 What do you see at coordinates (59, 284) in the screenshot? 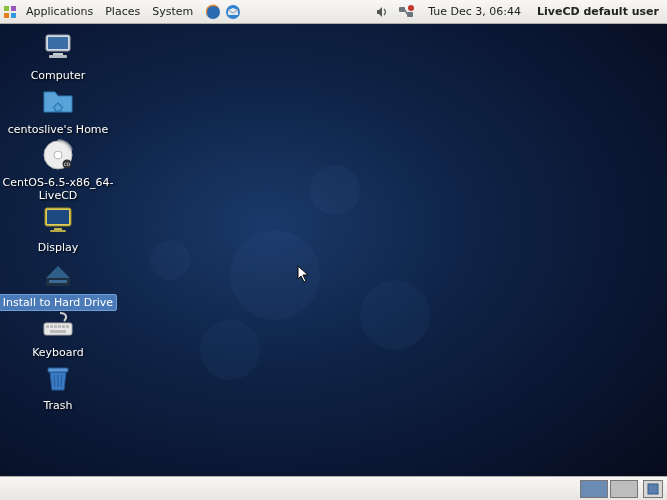
I see `desktop-icon-install: Install to Hard Drive` at bounding box center [59, 284].